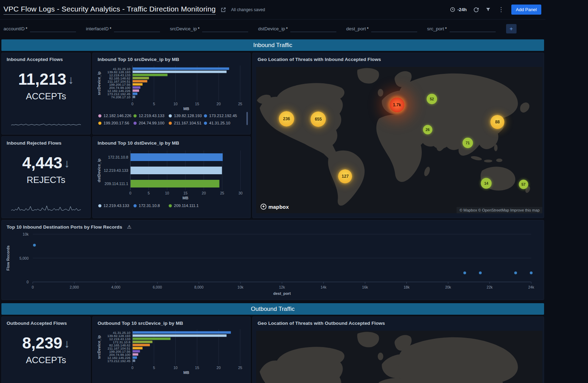 The width and height of the screenshot is (588, 383). What do you see at coordinates (152, 116) in the screenshot?
I see `legend-label: 12.219.43.133` at bounding box center [152, 116].